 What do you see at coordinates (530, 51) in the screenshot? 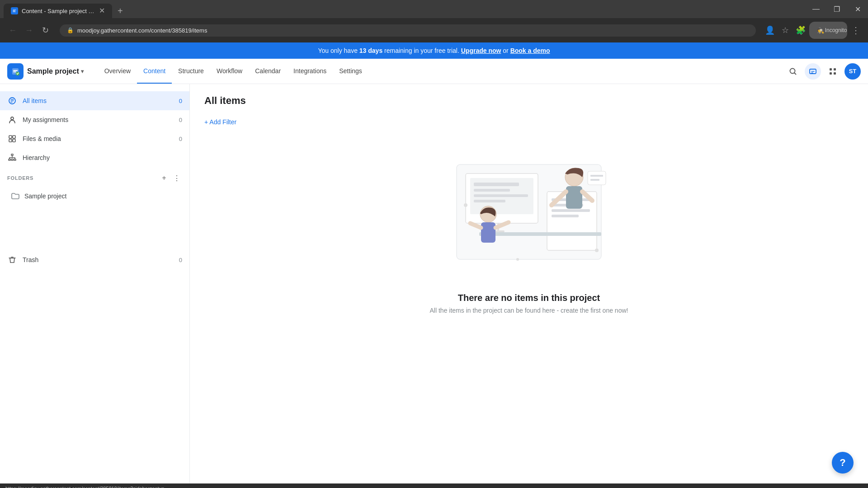
I see `demo-link: Book a demo` at bounding box center [530, 51].